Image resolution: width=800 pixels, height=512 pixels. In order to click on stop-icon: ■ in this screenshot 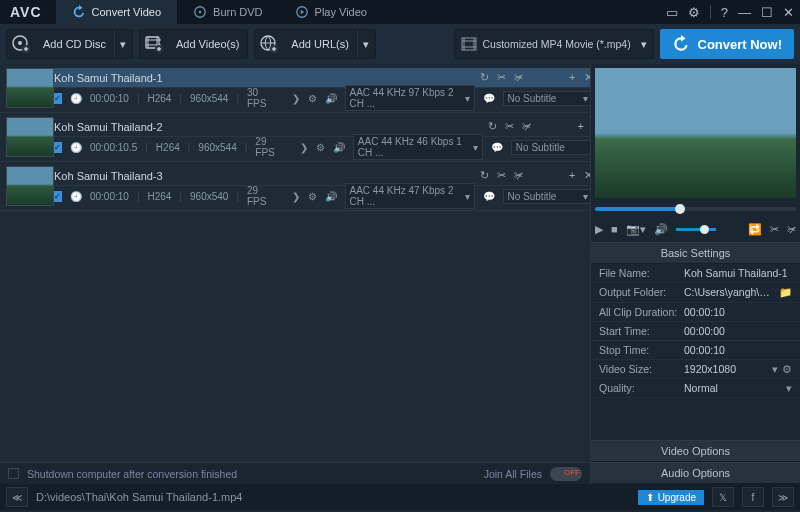, I will do `click(614, 229)`.